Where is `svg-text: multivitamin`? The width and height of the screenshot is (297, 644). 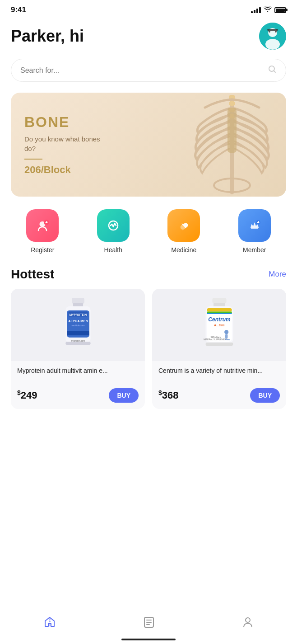
svg-text: multivitamin is located at coordinates (78, 325).